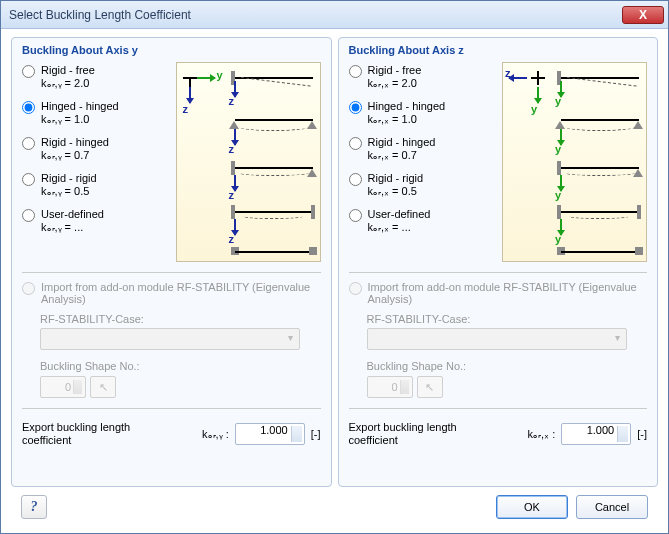 This screenshot has width=669, height=534. Describe the element at coordinates (498, 340) in the screenshot. I see `import-block-z: Import from add-on module RF-STABILITY (…` at that location.